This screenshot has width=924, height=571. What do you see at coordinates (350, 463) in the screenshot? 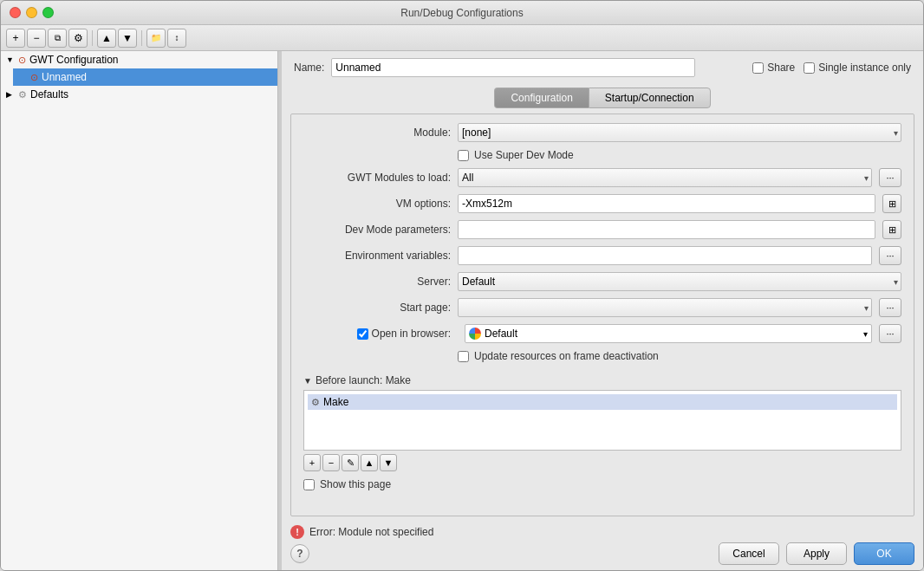
I see `launch-edit-button: ✎` at bounding box center [350, 463].